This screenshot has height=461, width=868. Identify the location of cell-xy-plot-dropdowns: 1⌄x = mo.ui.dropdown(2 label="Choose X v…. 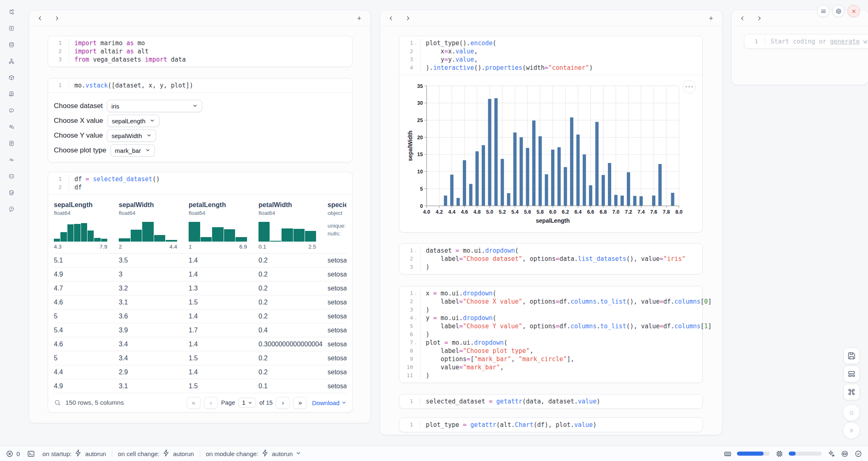
(551, 334).